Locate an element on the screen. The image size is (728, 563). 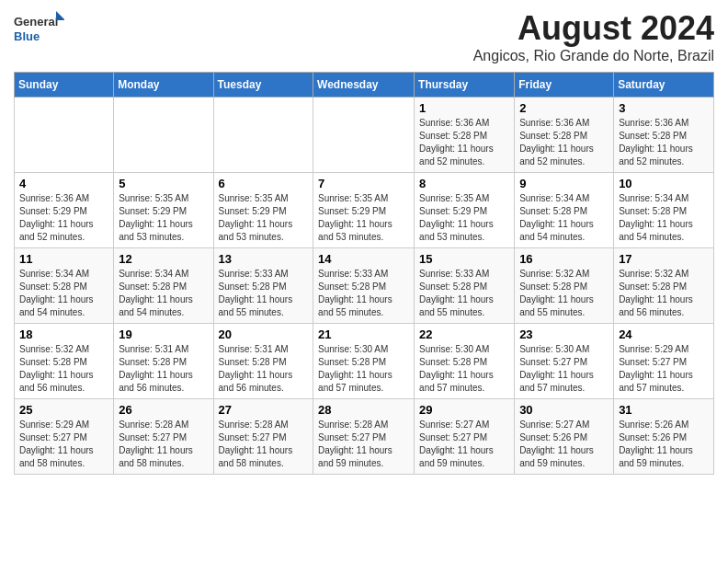
day-number: 4 is located at coordinates (64, 184).